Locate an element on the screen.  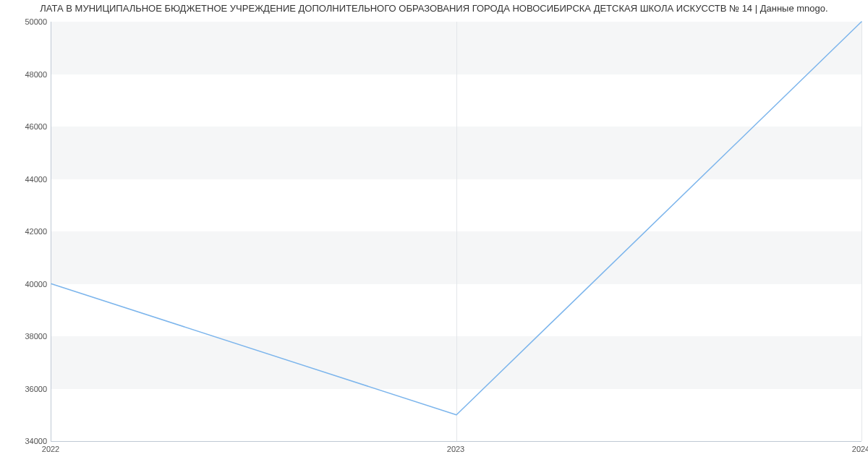
y-tick-label: 40000 is located at coordinates (25, 284).